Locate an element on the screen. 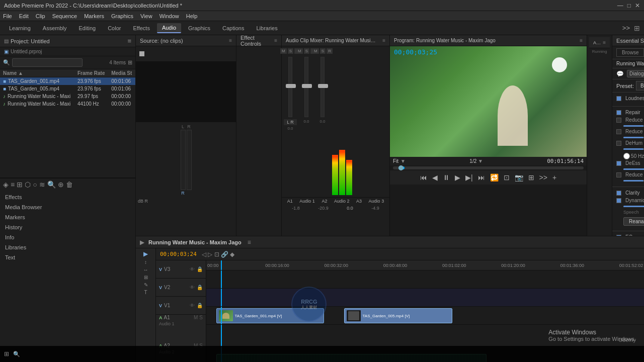  acm-menu-icon: ≡ is located at coordinates (384, 40).